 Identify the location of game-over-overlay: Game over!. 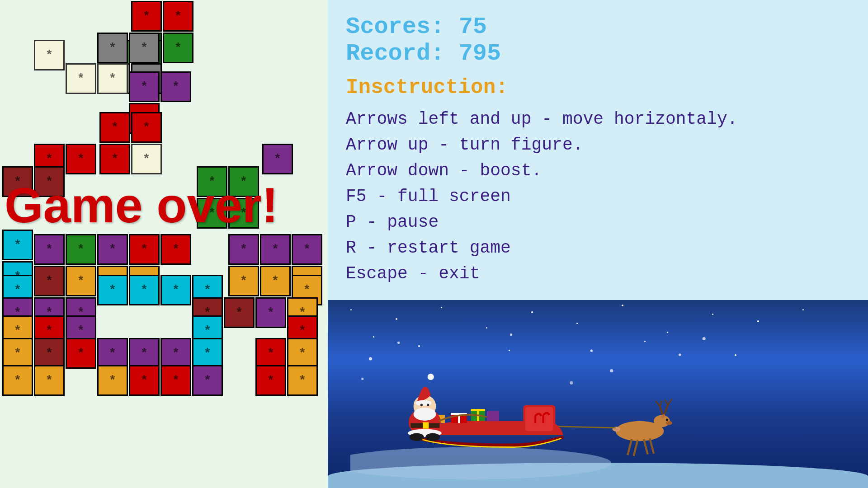
(141, 205).